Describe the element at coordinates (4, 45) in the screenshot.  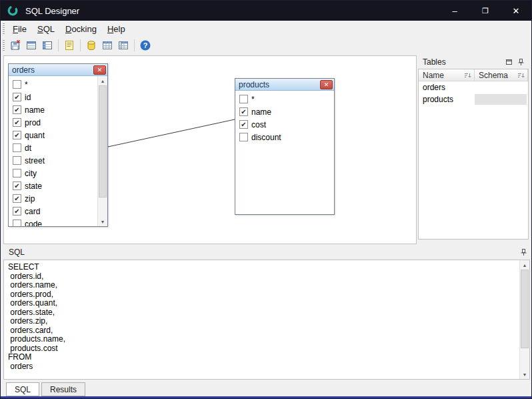
I see `toolbar-grip` at that location.